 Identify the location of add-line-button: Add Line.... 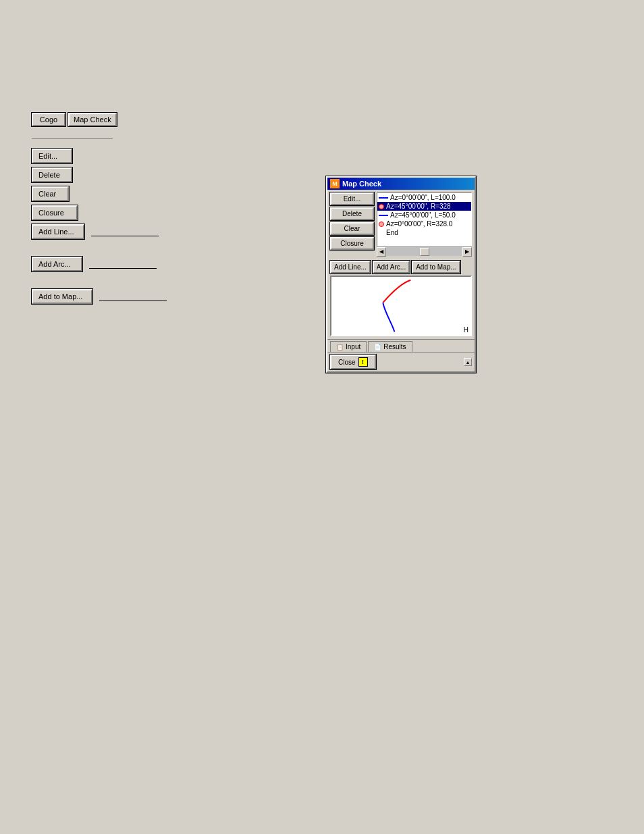
(58, 232).